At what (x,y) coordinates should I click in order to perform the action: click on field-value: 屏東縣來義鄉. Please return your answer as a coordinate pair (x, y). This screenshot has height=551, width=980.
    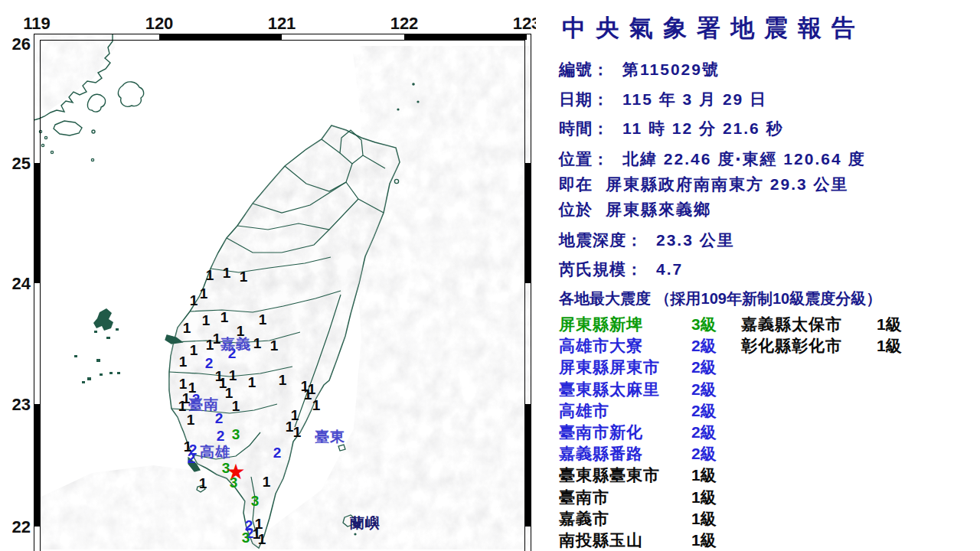
    Looking at the image, I should click on (658, 210).